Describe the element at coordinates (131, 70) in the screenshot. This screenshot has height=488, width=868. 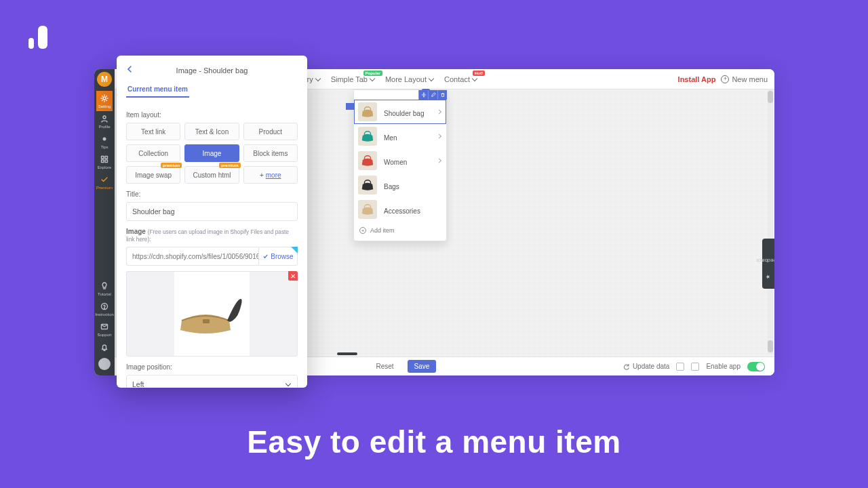
I see `back-button` at that location.